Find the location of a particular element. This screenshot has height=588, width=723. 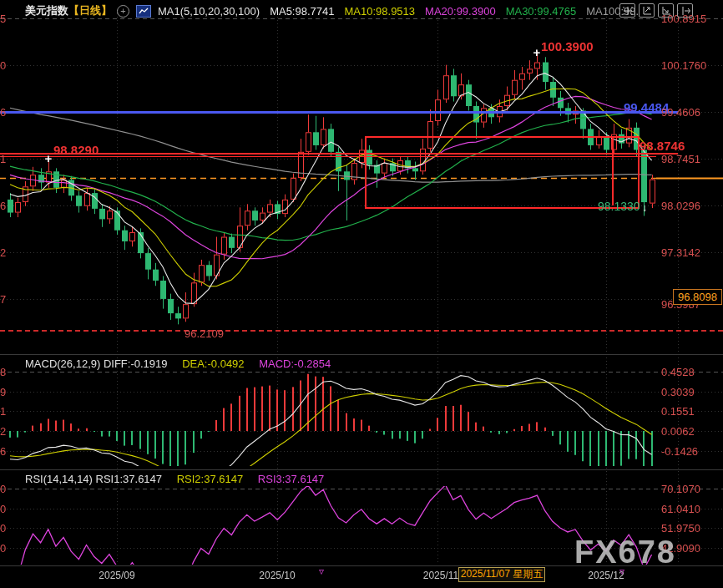

plus-circle-icon: + is located at coordinates (124, 12).